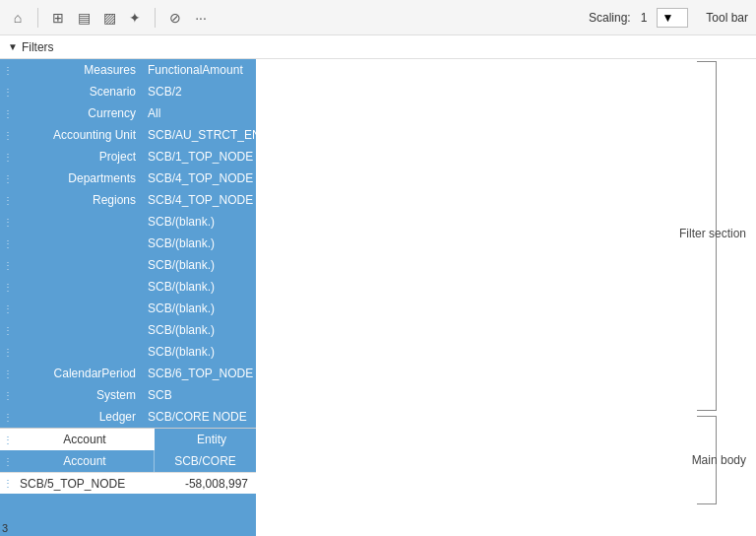  Describe the element at coordinates (58, 18) in the screenshot. I see `grid-icon: ⊞` at that location.